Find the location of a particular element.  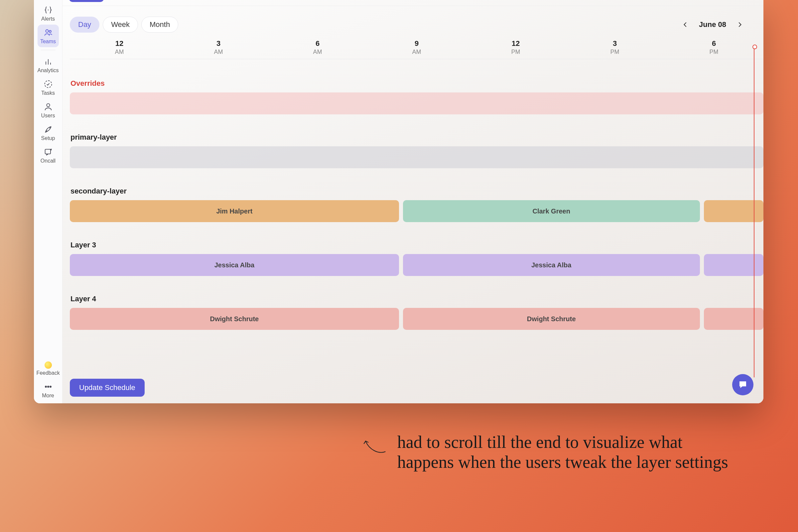

sidebar-item-users: Users is located at coordinates (48, 110).